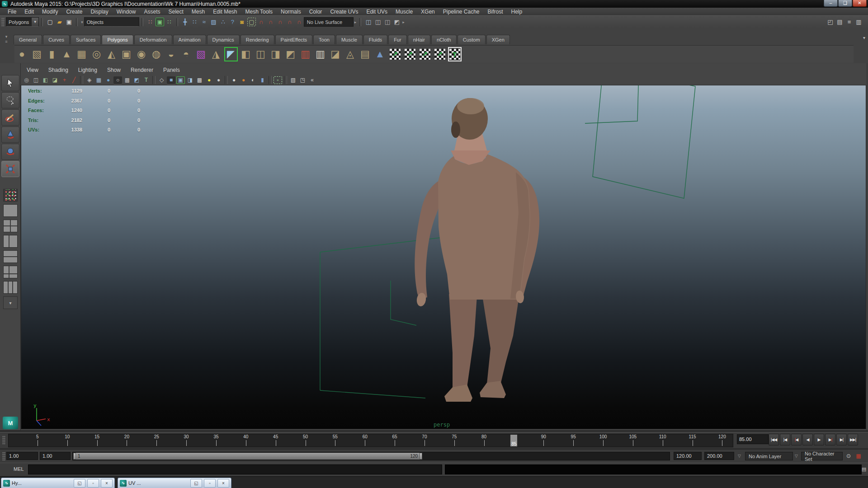 The image size is (868, 488). What do you see at coordinates (45, 80) in the screenshot?
I see `bookmarks-icon: ◧` at bounding box center [45, 80].